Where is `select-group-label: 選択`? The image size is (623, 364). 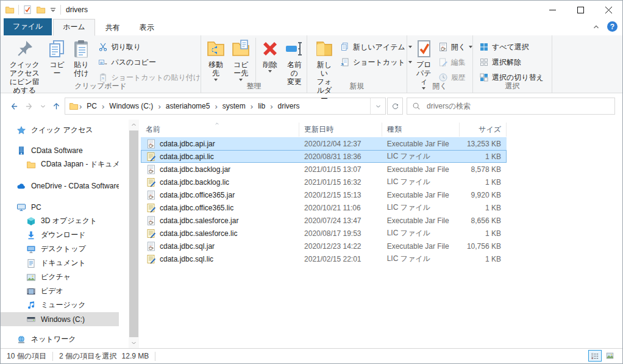 select-group-label: 選択 is located at coordinates (512, 87).